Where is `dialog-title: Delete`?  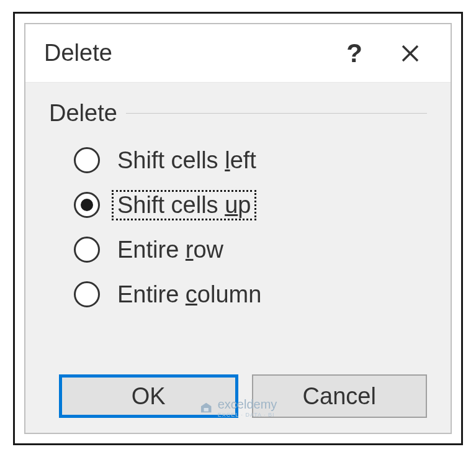
dialog-title: Delete is located at coordinates (185, 53).